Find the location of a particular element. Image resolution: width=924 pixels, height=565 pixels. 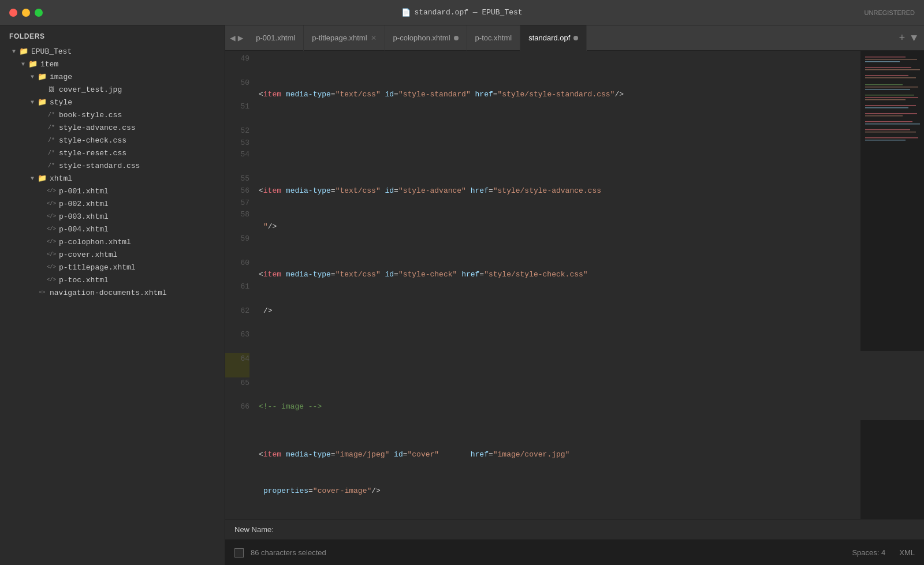

titlebar: 📄 standard.opf — EPUB_Test UNREGISTERED is located at coordinates (462, 13).